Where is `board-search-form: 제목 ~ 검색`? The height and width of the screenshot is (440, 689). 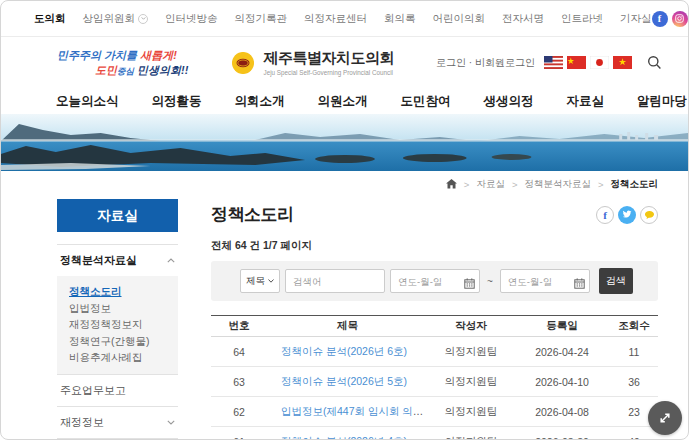
board-search-form: 제목 ~ 검색 is located at coordinates (434, 281).